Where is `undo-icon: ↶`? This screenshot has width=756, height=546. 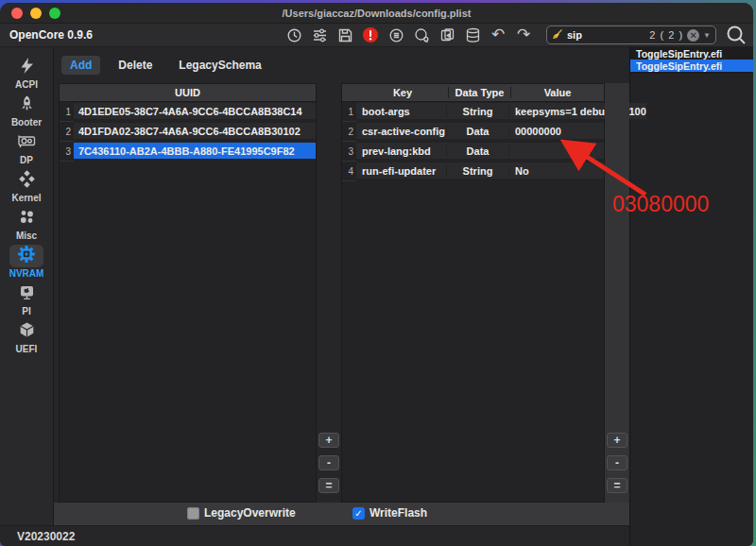 undo-icon: ↶ is located at coordinates (498, 35).